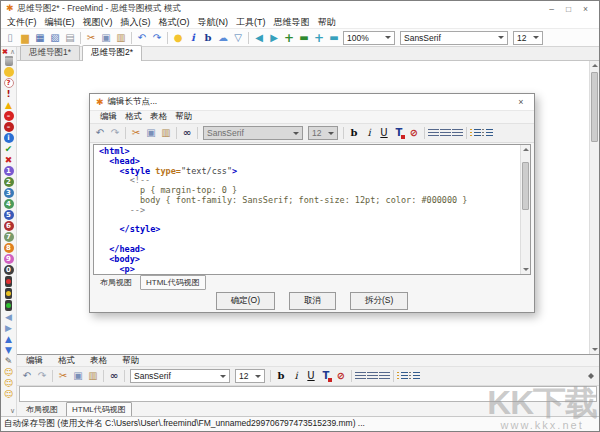 The image size is (600, 432). What do you see at coordinates (12, 411) in the screenshot?
I see `sidebar-expand-icon: ∨` at bounding box center [12, 411].